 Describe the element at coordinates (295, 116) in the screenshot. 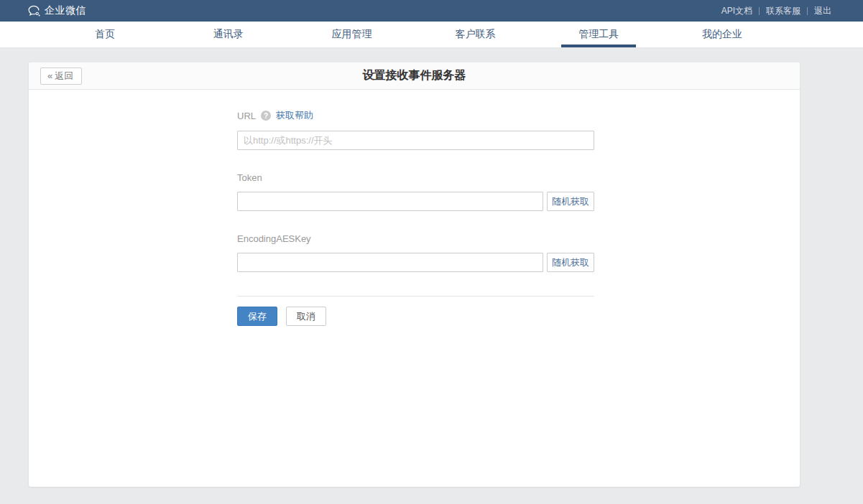

I see `get-help-link: 获取帮助` at that location.